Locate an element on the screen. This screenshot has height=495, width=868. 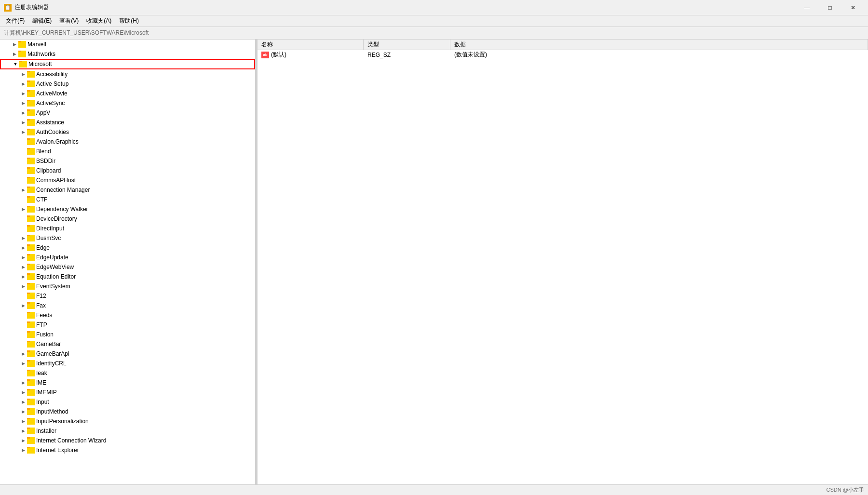
tree-item-equation-editor: ▶ Equation Editor is located at coordinates (127, 277).